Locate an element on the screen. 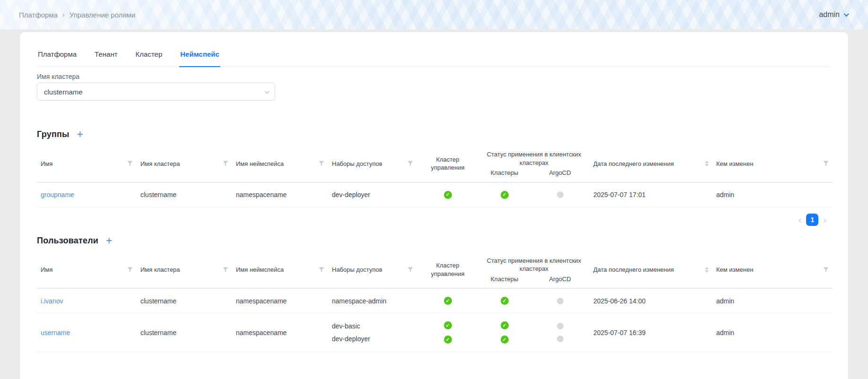 The image size is (868, 379). row-name-link: i.ivanov is located at coordinates (52, 301).